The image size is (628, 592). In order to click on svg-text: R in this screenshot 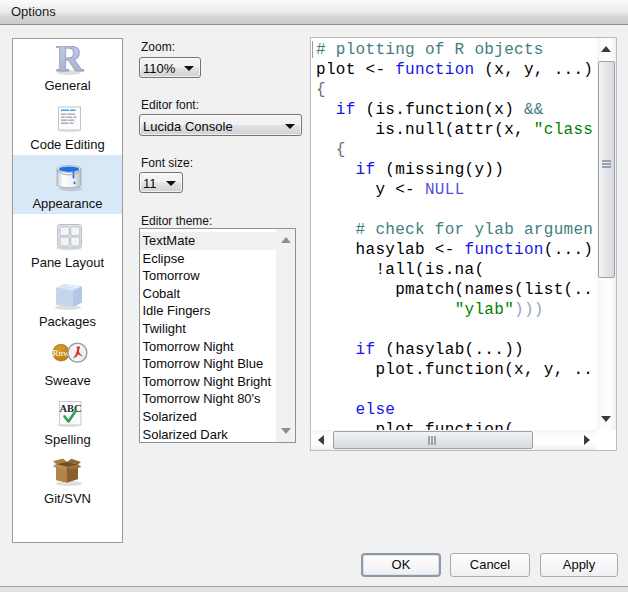, I will do `click(69, 62)`.